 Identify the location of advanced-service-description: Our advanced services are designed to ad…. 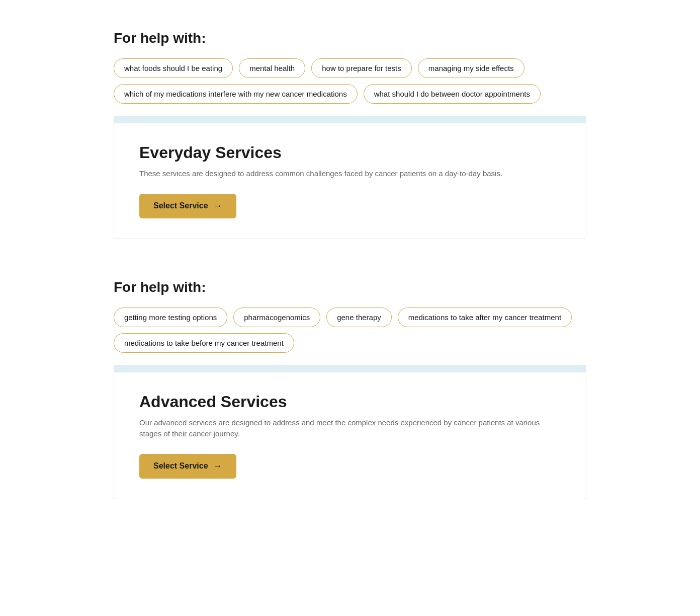
(350, 429).